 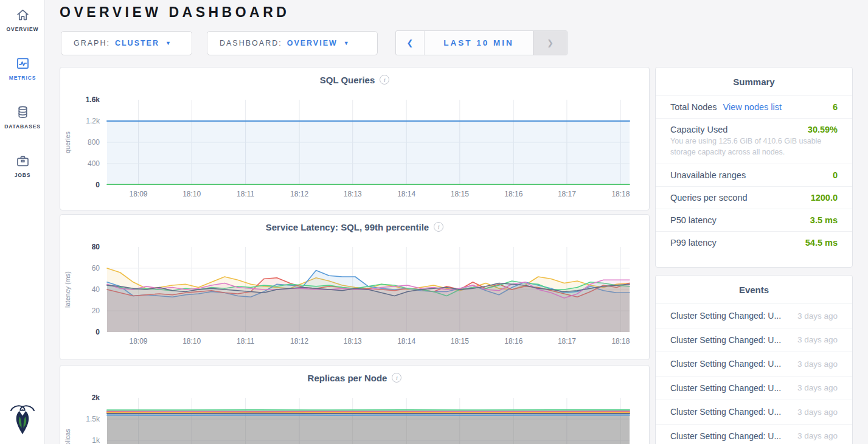 I want to click on summary-label: Total Nodes, so click(x=693, y=107).